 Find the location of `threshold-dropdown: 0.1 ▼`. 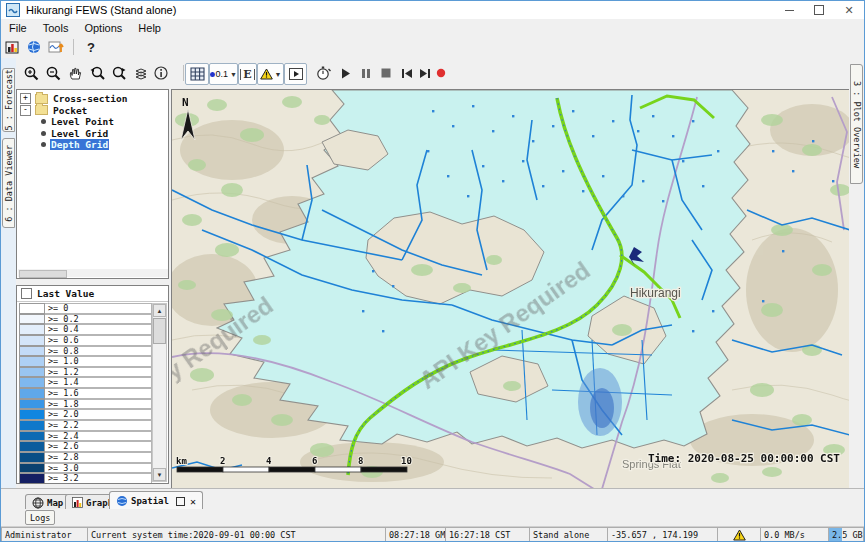

threshold-dropdown: 0.1 ▼ is located at coordinates (224, 74).